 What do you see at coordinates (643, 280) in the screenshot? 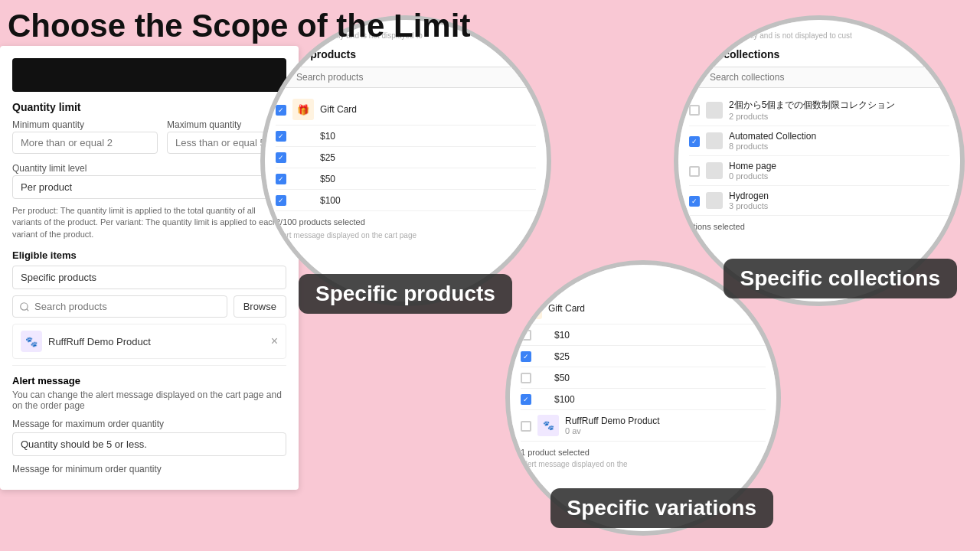
I see `variations-top-hint: n products` at bounding box center [643, 280].